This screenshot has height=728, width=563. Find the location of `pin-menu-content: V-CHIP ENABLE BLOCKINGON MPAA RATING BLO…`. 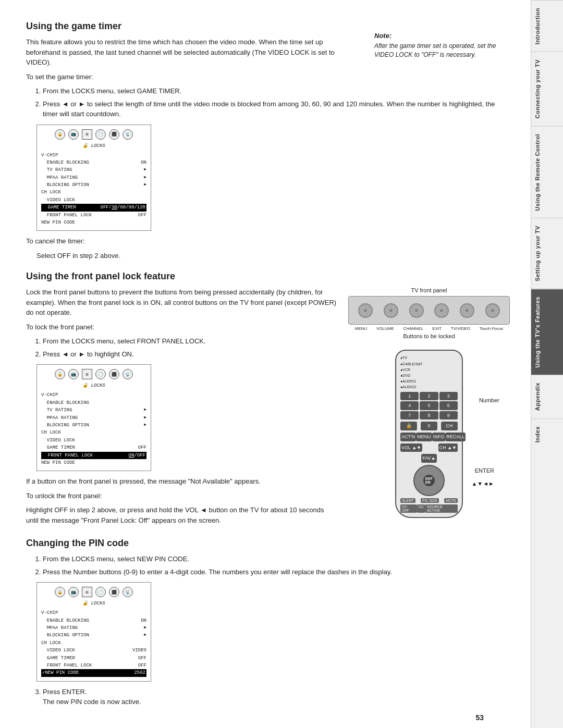

pin-menu-content: V-CHIP ENABLE BLOCKINGON MPAA RATING BLO… is located at coordinates (94, 643).